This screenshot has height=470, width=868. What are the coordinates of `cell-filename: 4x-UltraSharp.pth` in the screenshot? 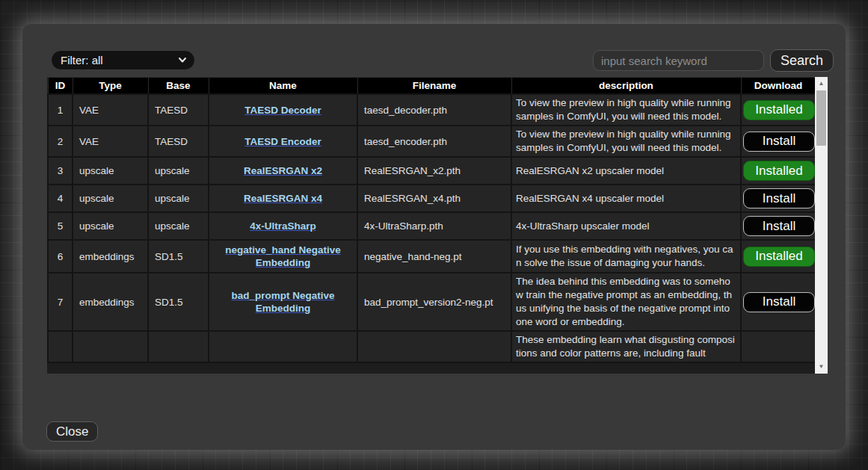 It's located at (434, 226).